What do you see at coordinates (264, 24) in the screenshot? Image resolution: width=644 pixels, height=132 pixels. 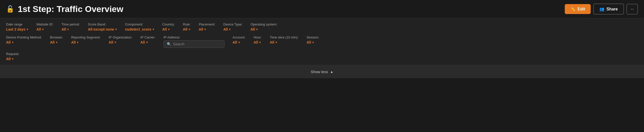 I see `filter-operating-system-label: Operating system:` at bounding box center [264, 24].